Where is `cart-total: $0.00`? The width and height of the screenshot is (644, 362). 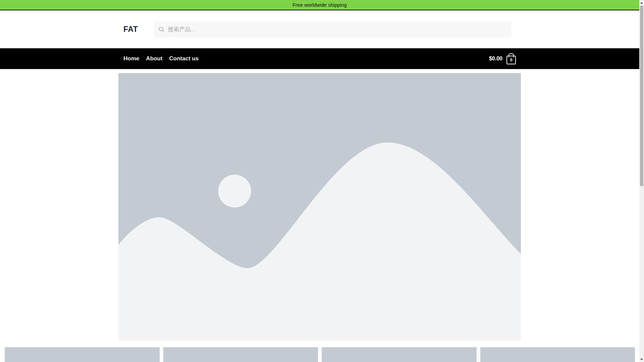
cart-total: $0.00 is located at coordinates (496, 59).